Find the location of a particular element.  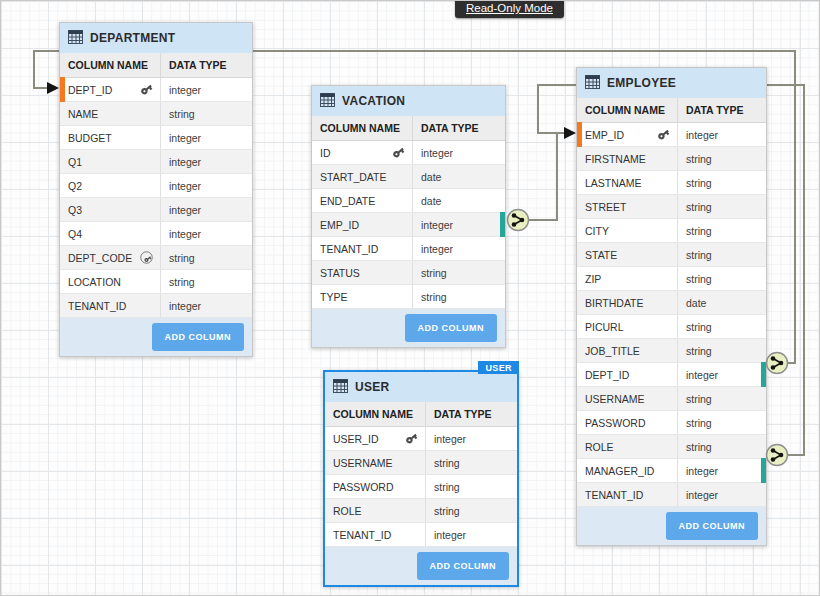

row-department-budget: BUDGET integer is located at coordinates (156, 138).